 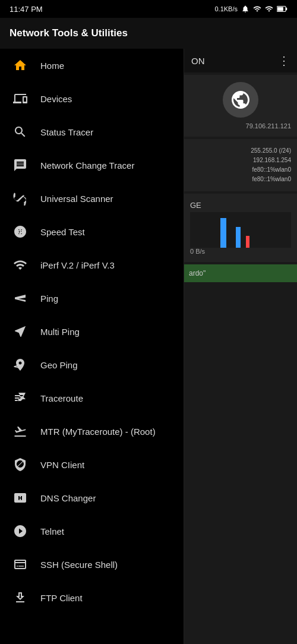 What do you see at coordinates (20, 564) in the screenshot?
I see `ssh-icon` at bounding box center [20, 564].